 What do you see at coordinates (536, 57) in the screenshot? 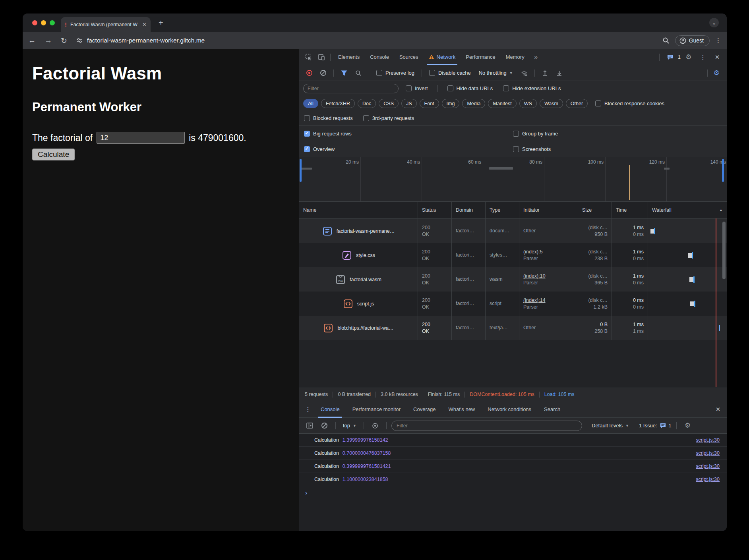
I see `more-tabs-icon: »` at bounding box center [536, 57].